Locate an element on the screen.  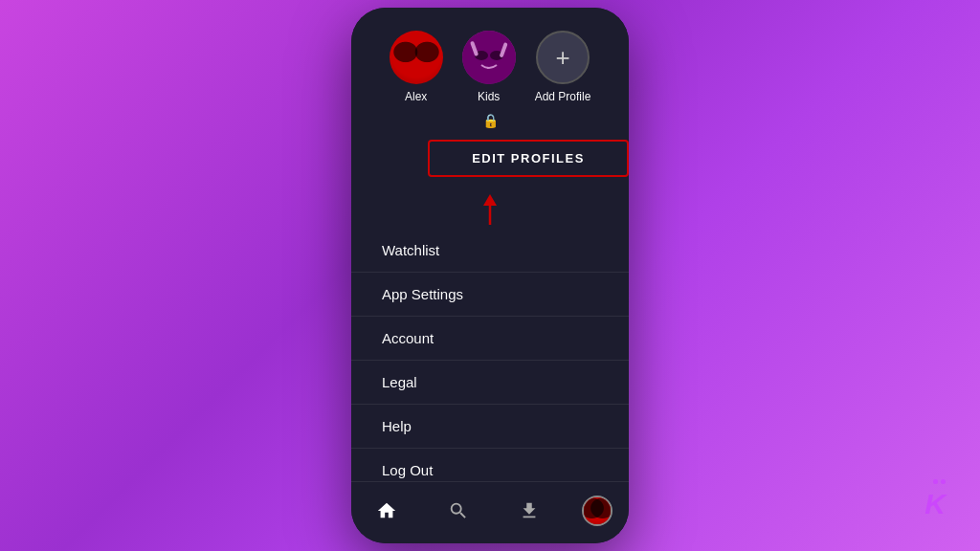
menu-item-legal: Legal is located at coordinates (490, 383).